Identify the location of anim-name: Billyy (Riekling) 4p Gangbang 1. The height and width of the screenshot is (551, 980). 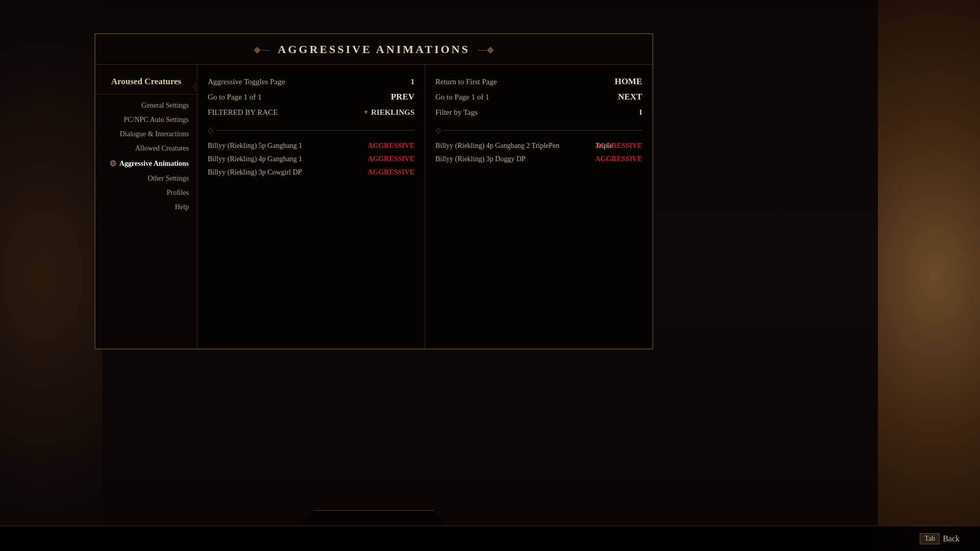
(255, 159).